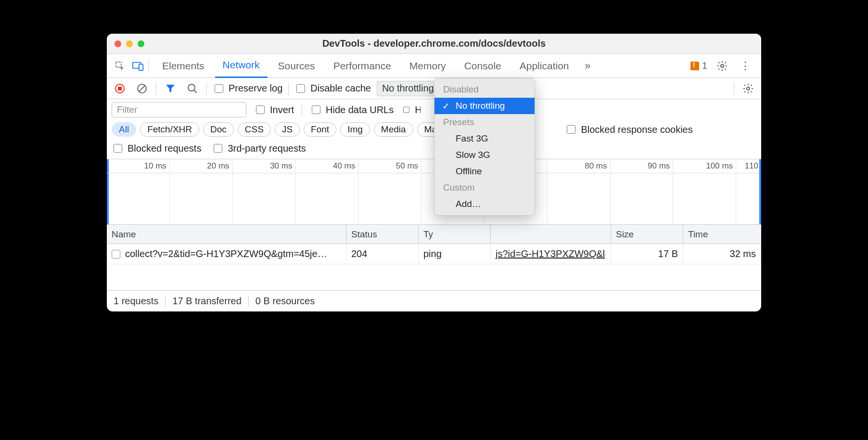  What do you see at coordinates (551, 234) in the screenshot?
I see `col-initiator` at bounding box center [551, 234].